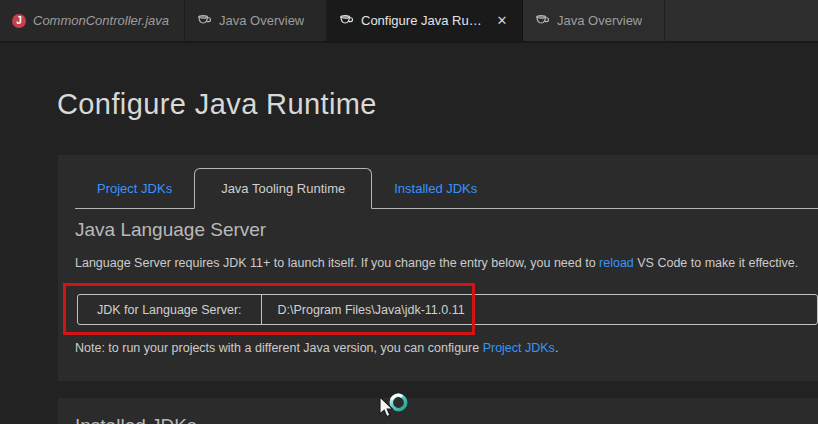 The width and height of the screenshot is (818, 424). What do you see at coordinates (616, 263) in the screenshot?
I see `reload-link: reload` at bounding box center [616, 263].